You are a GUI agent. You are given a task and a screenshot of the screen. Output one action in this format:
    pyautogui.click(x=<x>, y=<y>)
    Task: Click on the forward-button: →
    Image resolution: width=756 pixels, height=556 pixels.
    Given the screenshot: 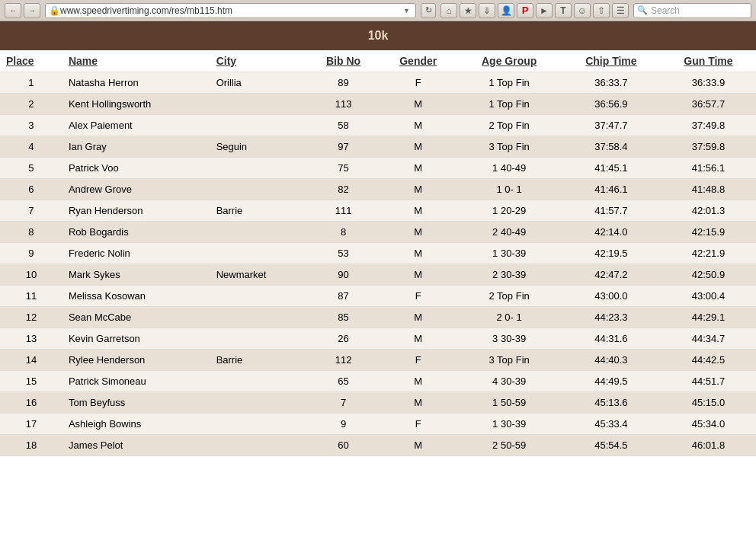 What is the action you would take?
    pyautogui.click(x=32, y=11)
    